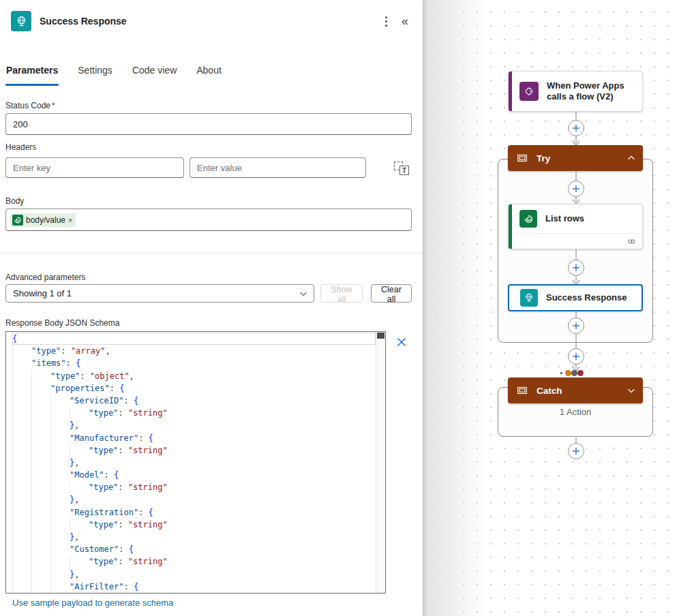 The height and width of the screenshot is (616, 679). Describe the element at coordinates (160, 293) in the screenshot. I see `advanced-parameters-dropdown: Showing 1 of 1` at that location.